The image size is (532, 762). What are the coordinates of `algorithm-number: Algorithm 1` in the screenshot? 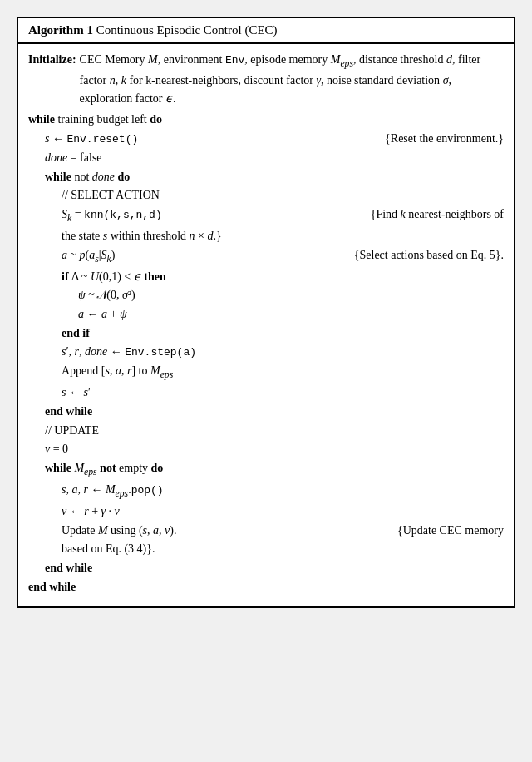 It's located at (61, 30).